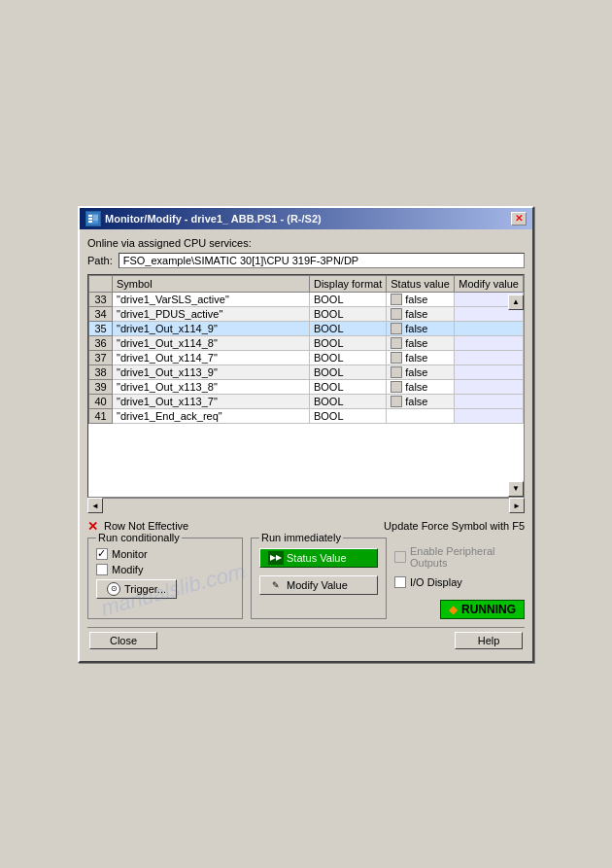 The image size is (612, 868). What do you see at coordinates (307, 358) in the screenshot?
I see `table-row: 37"drive1_Out_x114_7"BOOLfalse` at bounding box center [307, 358].